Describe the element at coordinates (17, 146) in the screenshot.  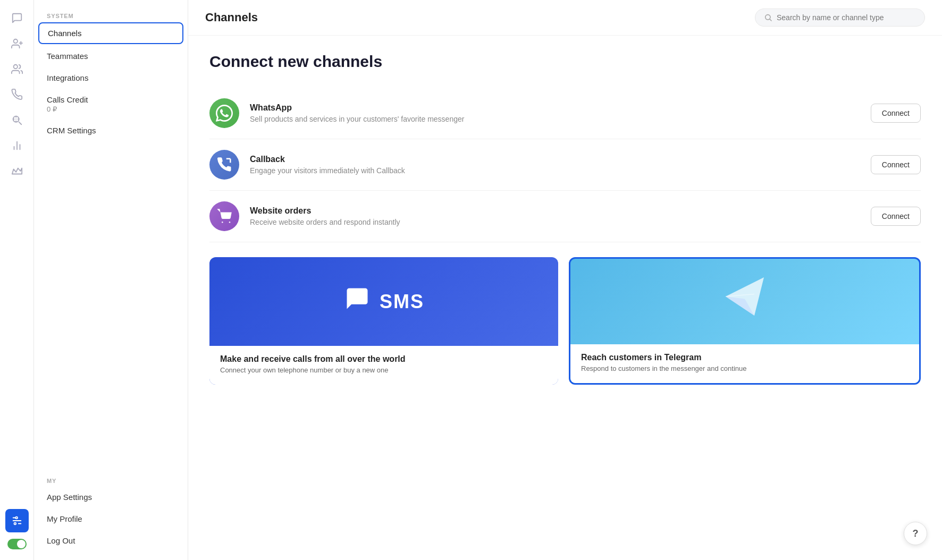
I see `nav-analytics-icon` at that location.